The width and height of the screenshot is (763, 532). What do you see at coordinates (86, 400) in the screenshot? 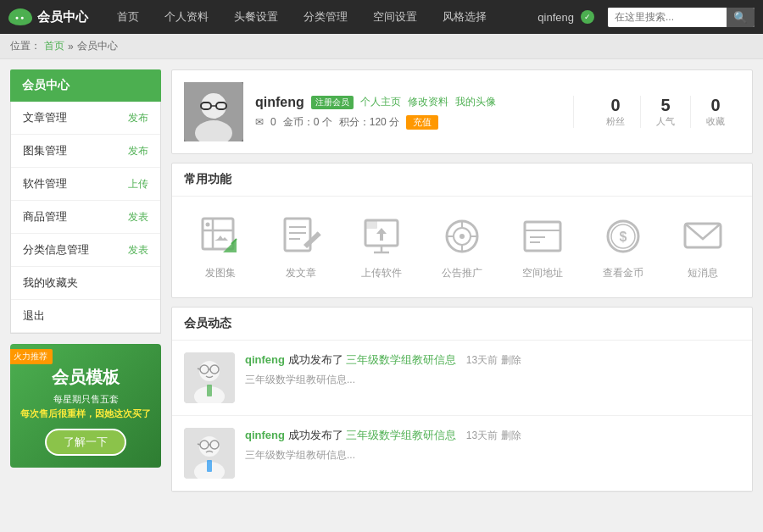
I see `ad-sub1: 每星期只售五套` at bounding box center [86, 400].